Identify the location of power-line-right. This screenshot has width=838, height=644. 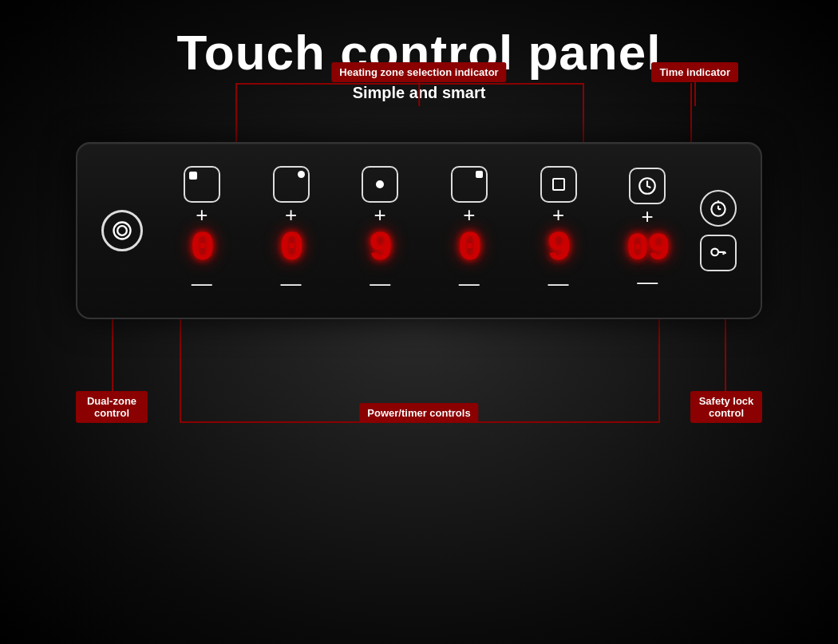
(659, 371).